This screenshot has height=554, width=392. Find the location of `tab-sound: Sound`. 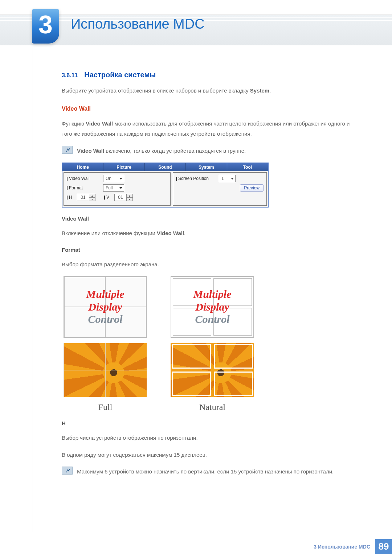

tab-sound: Sound is located at coordinates (166, 167).